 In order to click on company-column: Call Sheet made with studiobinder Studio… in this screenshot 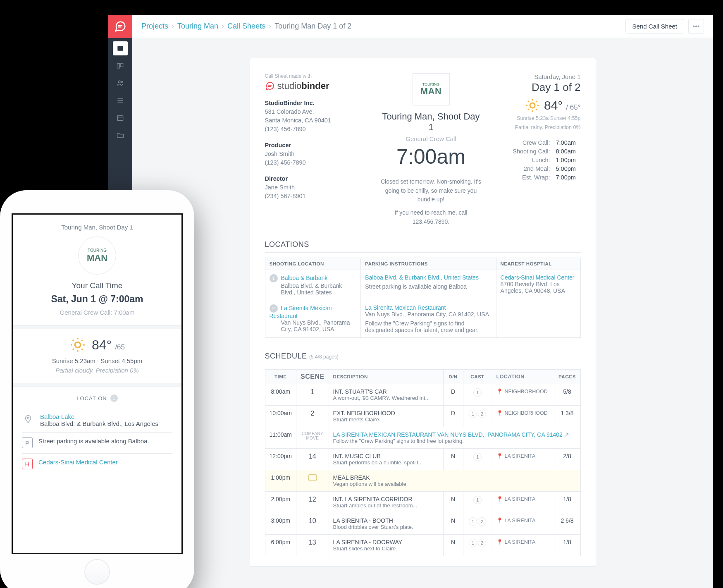, I will do `click(319, 150)`.